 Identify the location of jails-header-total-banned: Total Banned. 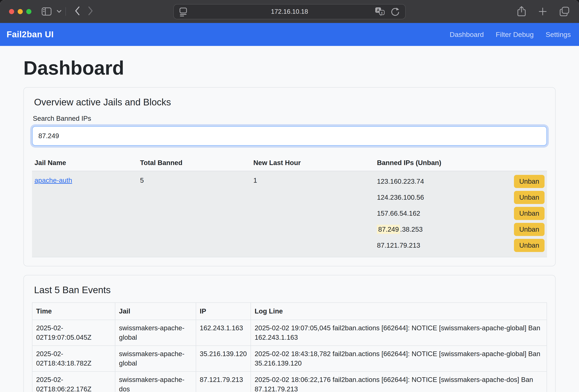
(194, 163).